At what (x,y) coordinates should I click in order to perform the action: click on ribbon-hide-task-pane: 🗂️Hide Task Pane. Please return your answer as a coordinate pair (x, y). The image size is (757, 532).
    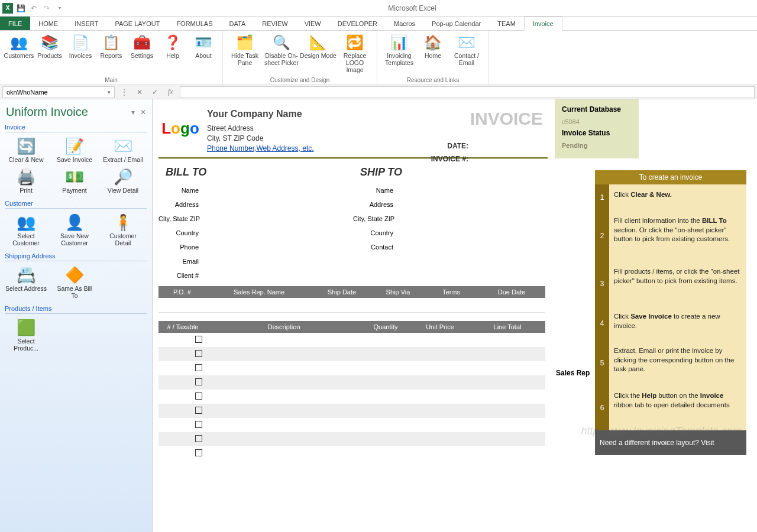
    Looking at the image, I should click on (245, 50).